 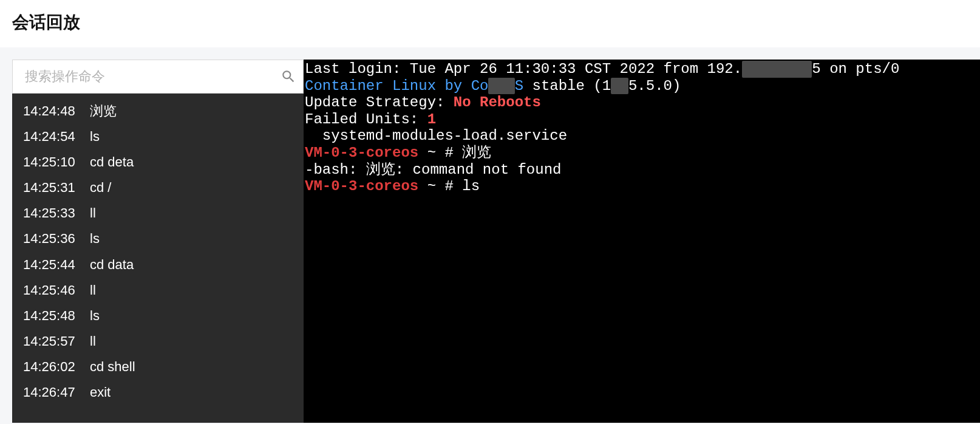 I want to click on command-time: 14:25:10, so click(x=56, y=162).